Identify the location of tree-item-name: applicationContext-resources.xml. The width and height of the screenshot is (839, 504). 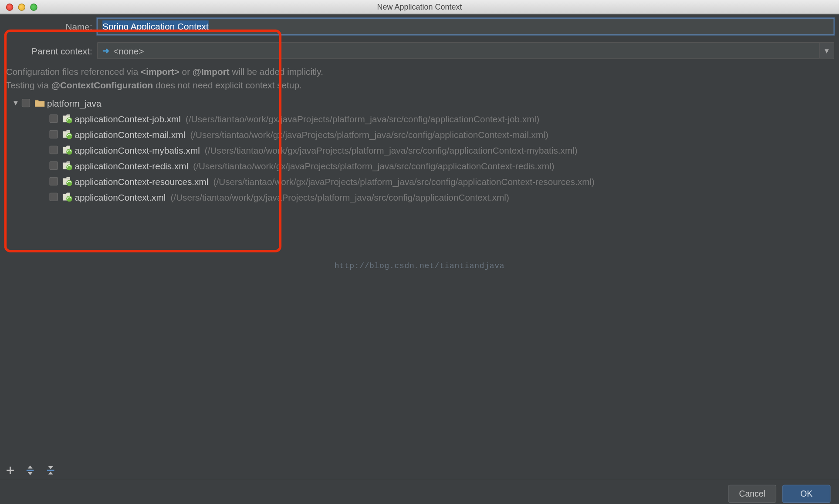
(142, 181).